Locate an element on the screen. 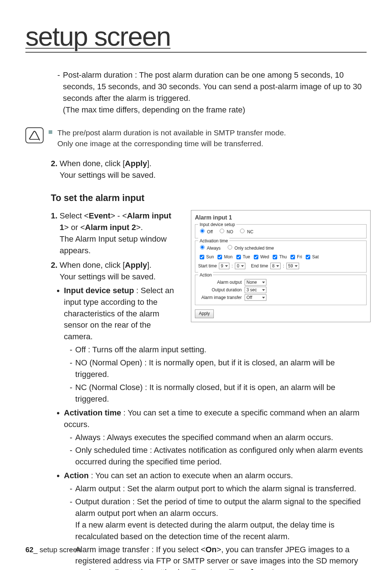 The width and height of the screenshot is (392, 570). sel-output-duration: 3 sec is located at coordinates (256, 290).